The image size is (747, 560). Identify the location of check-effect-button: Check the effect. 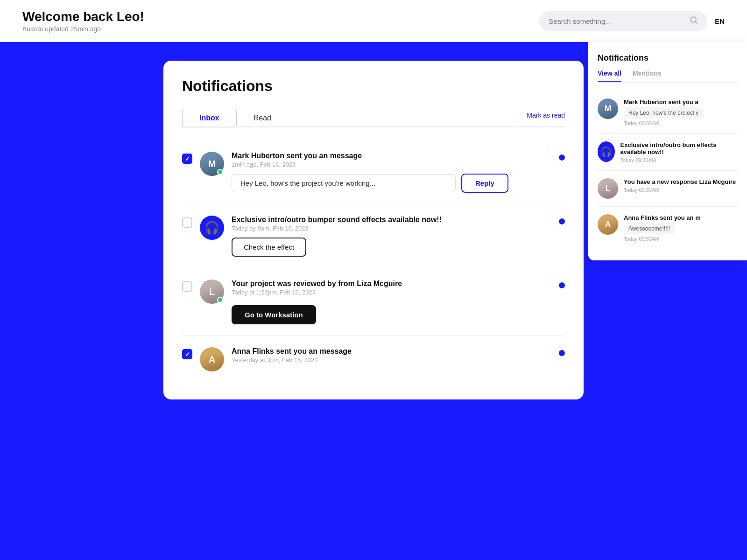
(269, 247).